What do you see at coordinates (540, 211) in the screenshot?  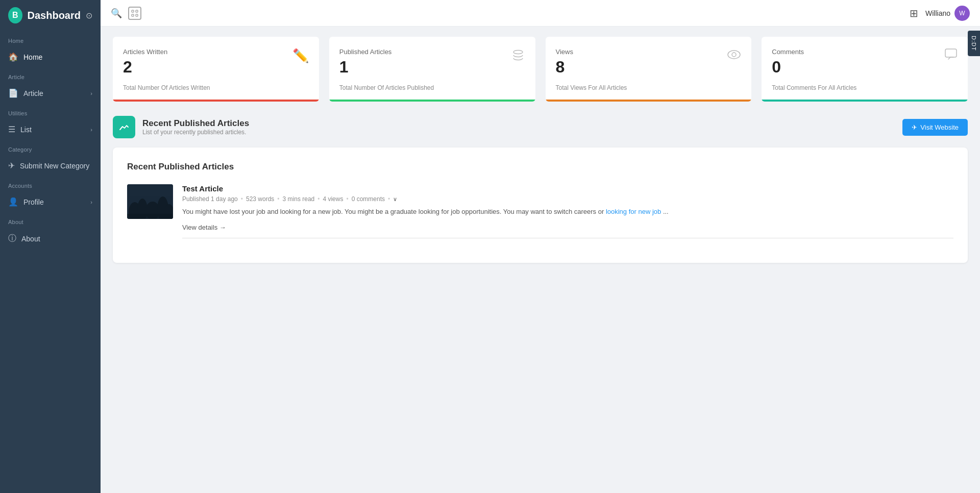 I see `list-item: Test Article Published 1 day ago • 523 w…` at bounding box center [540, 211].